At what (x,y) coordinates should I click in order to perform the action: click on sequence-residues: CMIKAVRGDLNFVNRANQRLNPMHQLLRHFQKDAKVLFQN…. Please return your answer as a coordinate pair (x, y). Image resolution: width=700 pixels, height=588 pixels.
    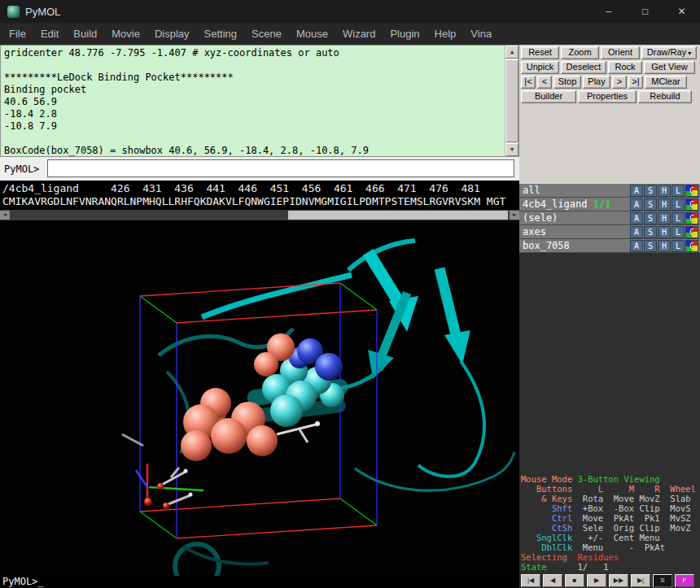
    Looking at the image, I should click on (254, 202).